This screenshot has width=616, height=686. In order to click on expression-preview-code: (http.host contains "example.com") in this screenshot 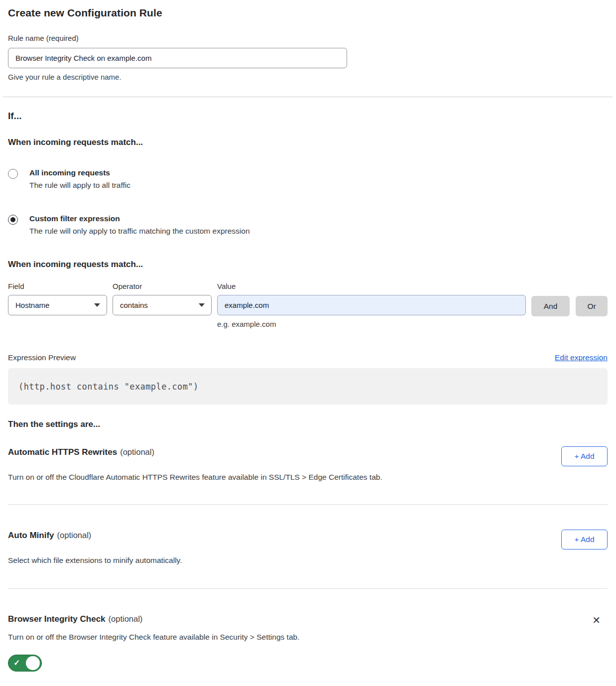, I will do `click(308, 387)`.